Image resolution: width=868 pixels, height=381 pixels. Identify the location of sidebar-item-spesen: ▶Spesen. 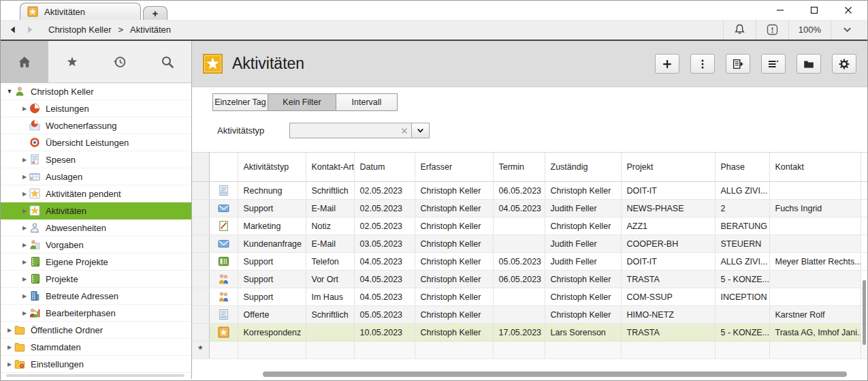
(96, 159).